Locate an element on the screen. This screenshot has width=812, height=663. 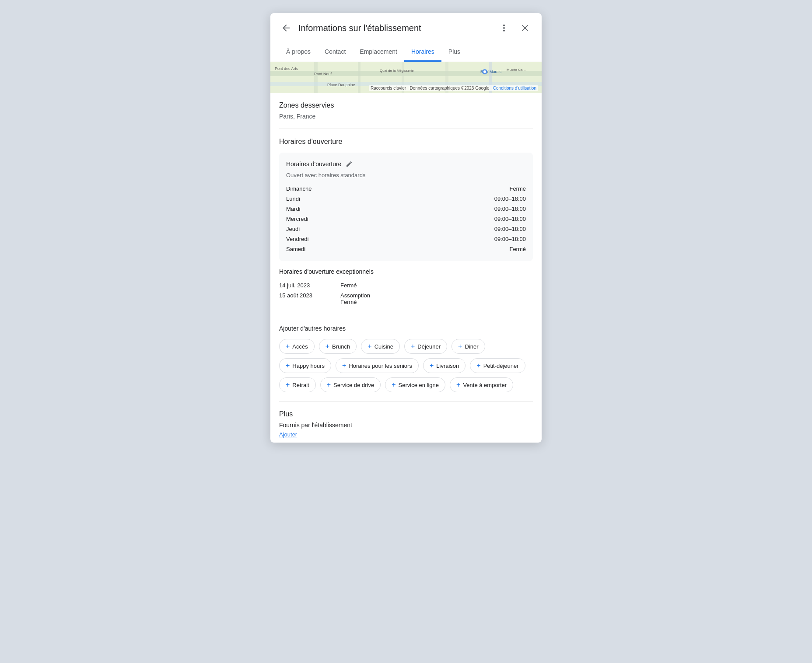
svg-text: Pont des Arts is located at coordinates (287, 69).